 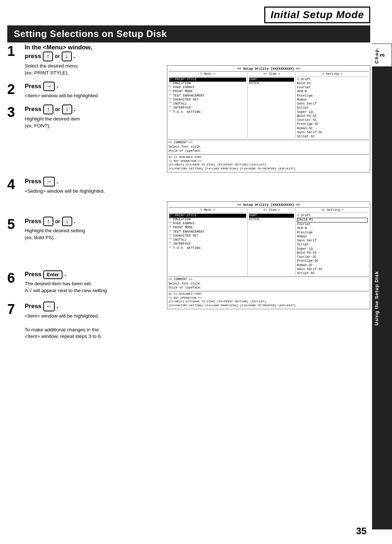 What do you see at coordinates (85, 91) in the screenshot?
I see `step-2: 2 Press → . <Item> window will be highli…` at bounding box center [85, 91].